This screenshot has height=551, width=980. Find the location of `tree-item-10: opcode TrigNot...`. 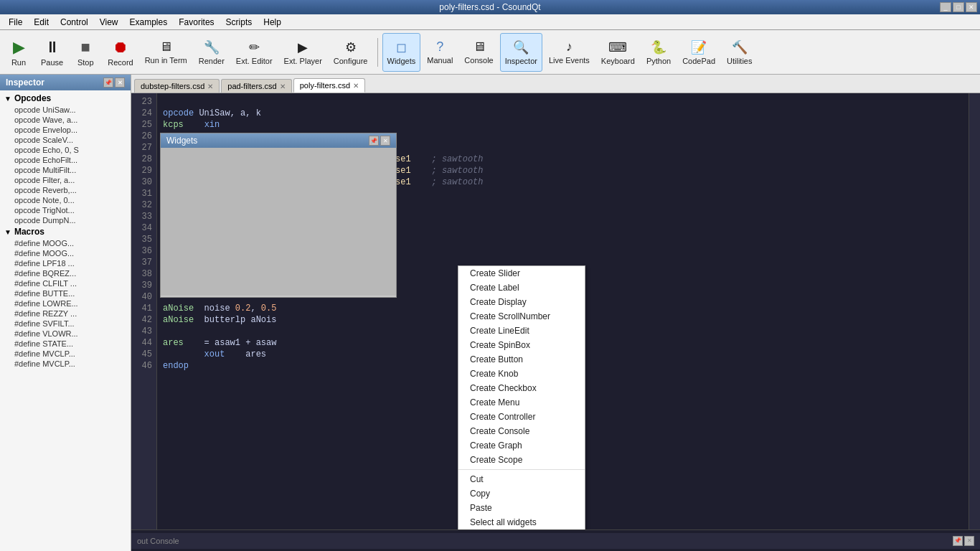

tree-item-10: opcode TrigNot... is located at coordinates (65, 210).